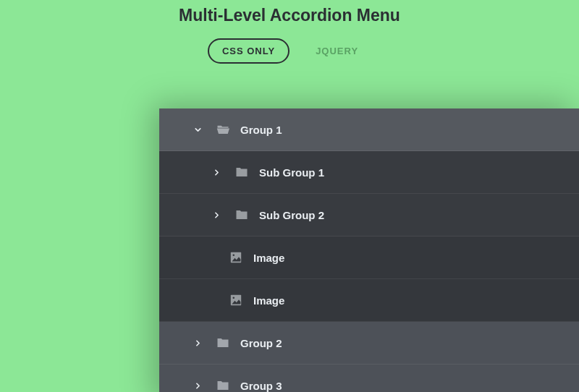  Describe the element at coordinates (198, 129) in the screenshot. I see `chevron-down-icon` at that location.